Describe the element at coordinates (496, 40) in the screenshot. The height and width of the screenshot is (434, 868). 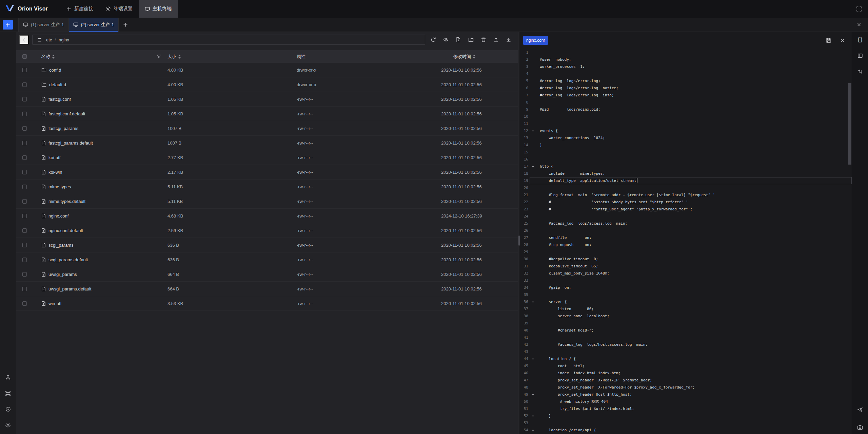
I see `upload-icon` at that location.